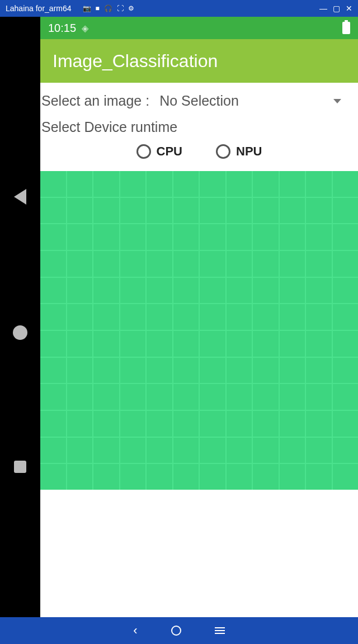 The width and height of the screenshot is (358, 644). I want to click on image-select-row: Select an image : No Selection, so click(199, 104).